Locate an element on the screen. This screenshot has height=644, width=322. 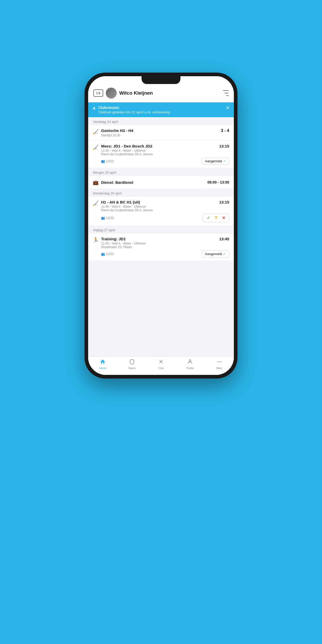
event-title-3: H1 - AH & BC H1 (uit) is located at coordinates (121, 202).